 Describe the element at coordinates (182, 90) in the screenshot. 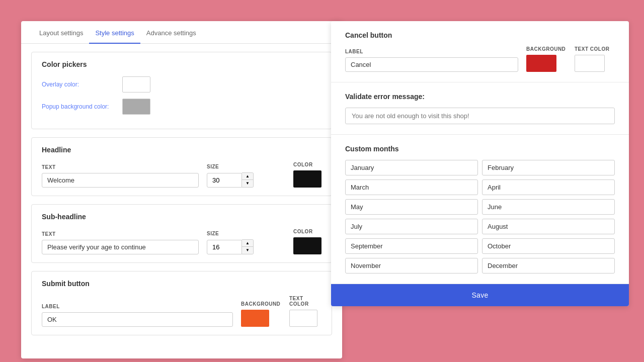

I see `color-pickers-section: Color pickers Overlay color: Popup backg…` at that location.